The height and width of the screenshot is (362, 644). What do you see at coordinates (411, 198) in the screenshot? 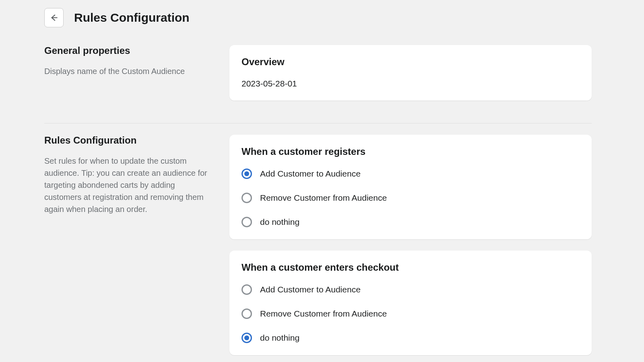
I see `registers-option-remove: Remove Customer from Audience` at bounding box center [411, 198].